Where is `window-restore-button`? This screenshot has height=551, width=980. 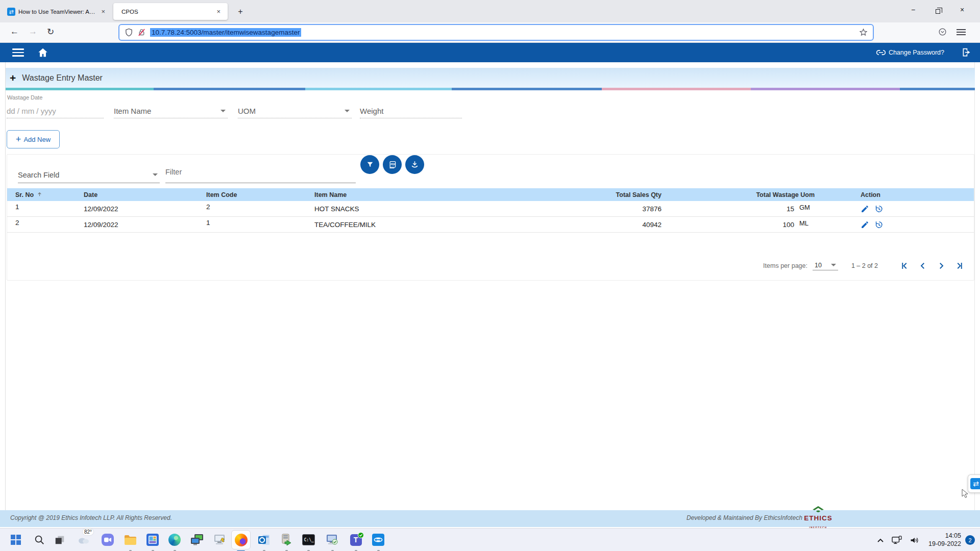 window-restore-button is located at coordinates (938, 10).